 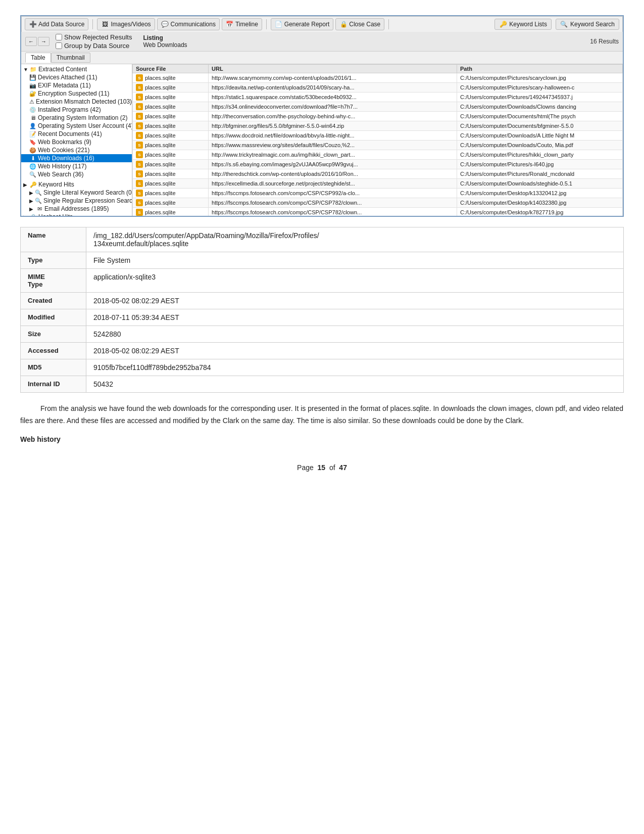 I want to click on cell-url: https://excellmedia.dl.sourceforge.net/p…, so click(x=333, y=184).